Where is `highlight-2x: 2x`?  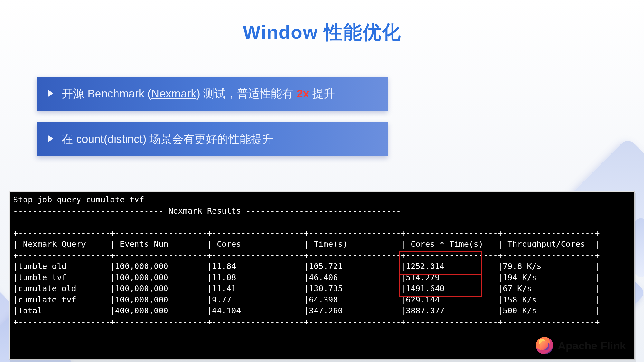
highlight-2x: 2x is located at coordinates (303, 93).